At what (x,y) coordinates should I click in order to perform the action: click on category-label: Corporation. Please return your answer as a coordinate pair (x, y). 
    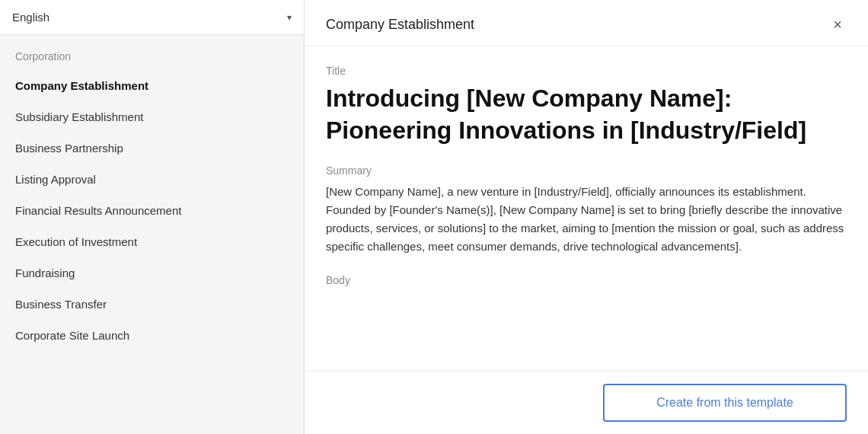
    Looking at the image, I should click on (152, 56).